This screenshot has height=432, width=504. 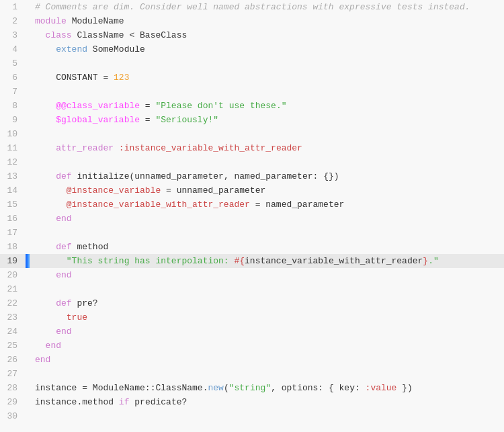 I want to click on line-content-11: attr_reader :instance_variable_with_attr…, so click(x=267, y=148).